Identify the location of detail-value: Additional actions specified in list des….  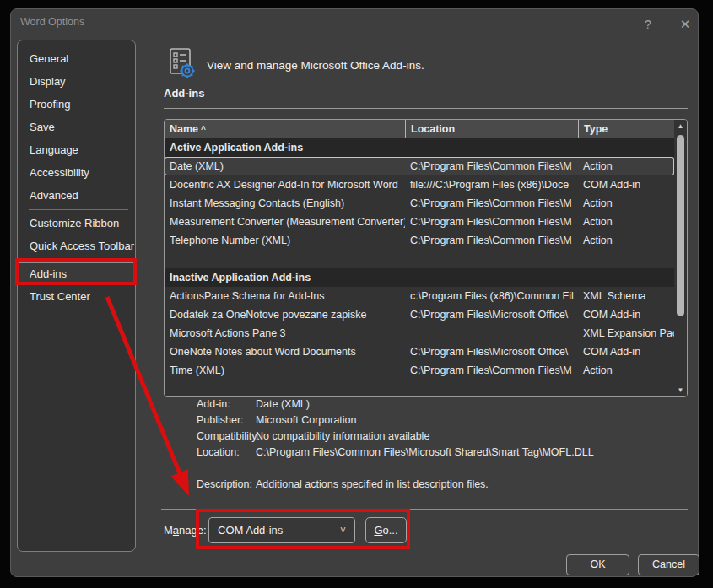
(425, 484).